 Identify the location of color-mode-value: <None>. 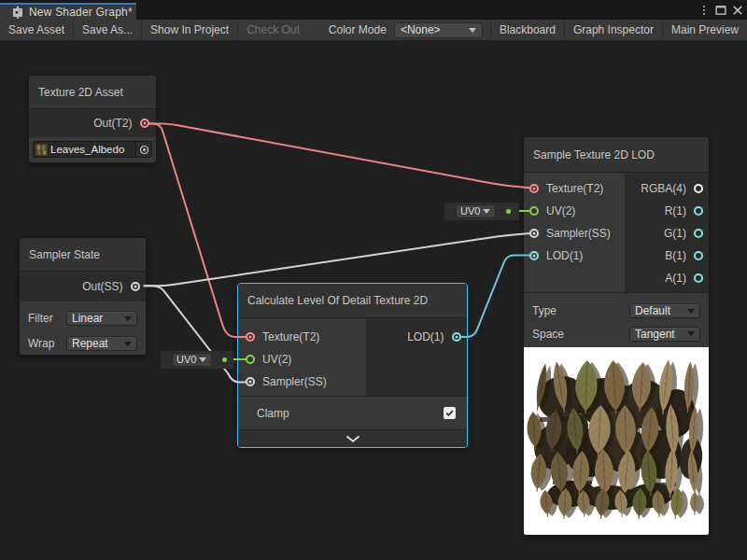
(431, 30).